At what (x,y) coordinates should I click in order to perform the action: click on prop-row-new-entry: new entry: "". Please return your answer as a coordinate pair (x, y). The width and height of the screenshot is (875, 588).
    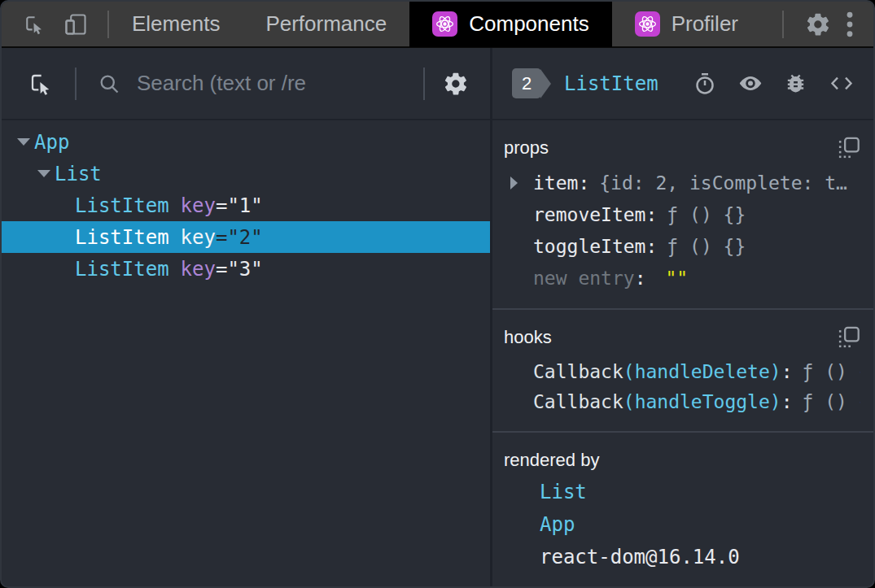
    Looking at the image, I should click on (681, 278).